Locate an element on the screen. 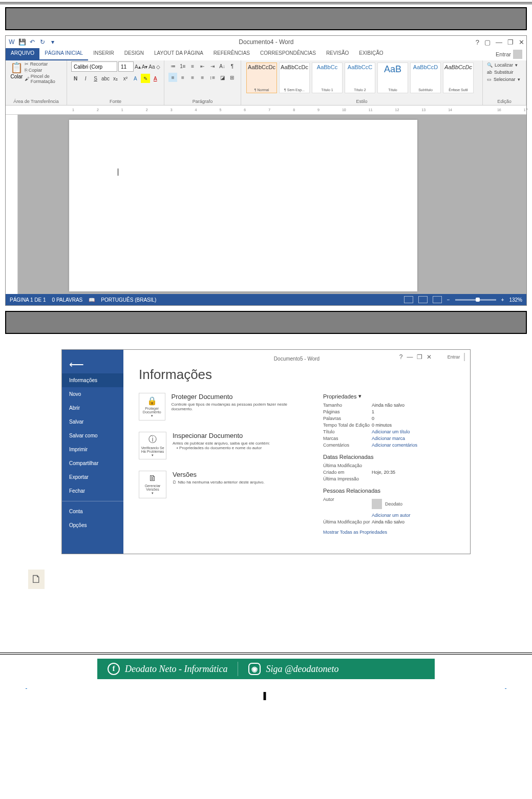  nav-share: Compartilhar is located at coordinates (93, 463).